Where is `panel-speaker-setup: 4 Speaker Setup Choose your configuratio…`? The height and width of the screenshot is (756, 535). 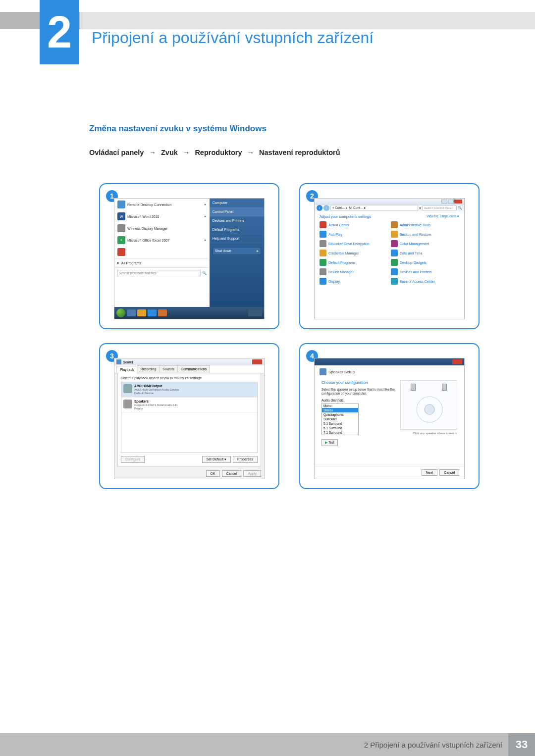
panel-speaker-setup: 4 Speaker Setup Choose your configuratio… is located at coordinates (389, 416).